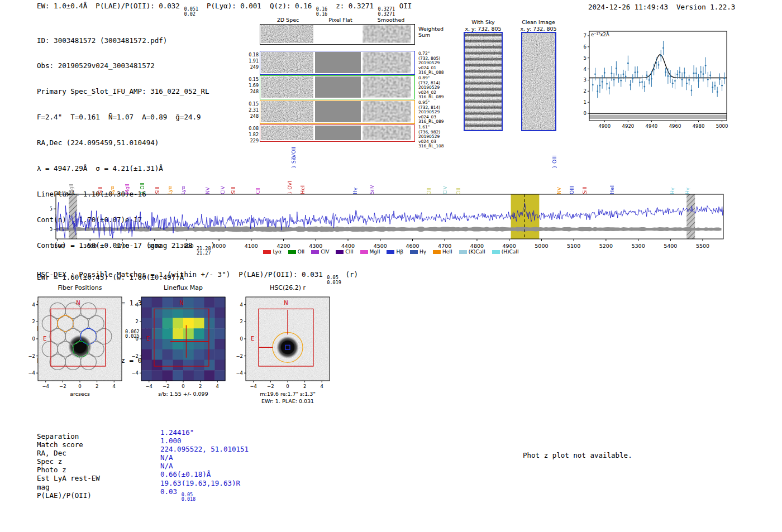 This screenshot has width=782, height=532. I want to click on svg-text: 4920, so click(628, 126).